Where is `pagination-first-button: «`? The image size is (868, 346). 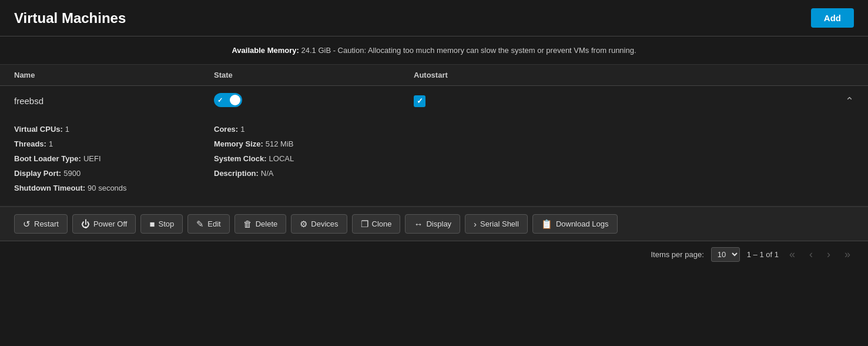 pagination-first-button: « is located at coordinates (792, 254).